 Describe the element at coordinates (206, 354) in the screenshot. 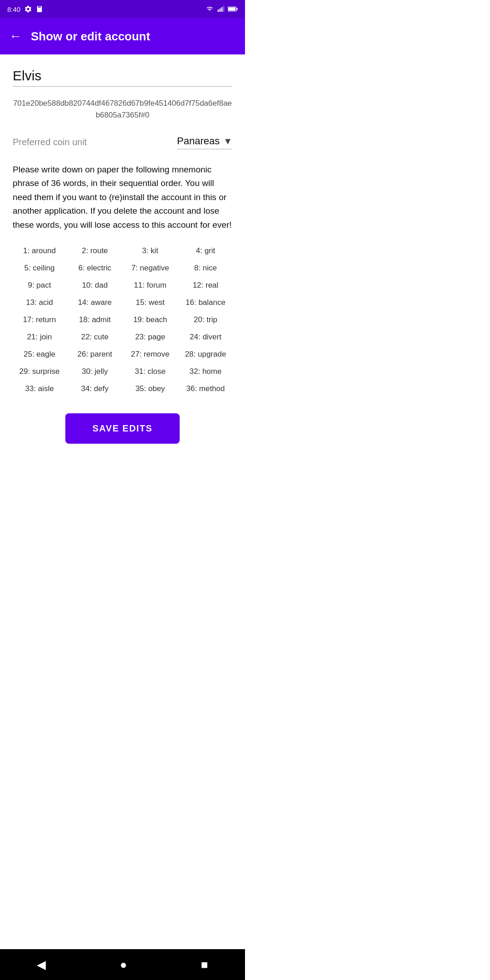

I see `mnemonic-word: 28: upgrade` at that location.